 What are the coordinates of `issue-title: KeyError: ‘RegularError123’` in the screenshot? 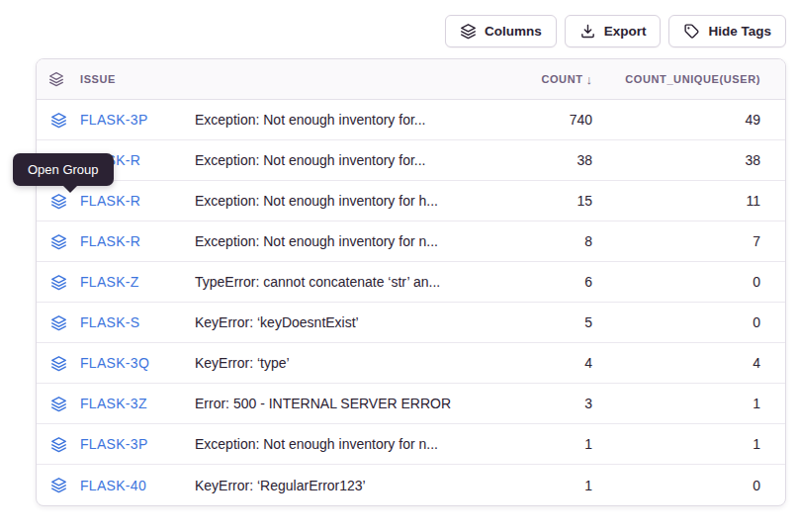 It's located at (349, 486).